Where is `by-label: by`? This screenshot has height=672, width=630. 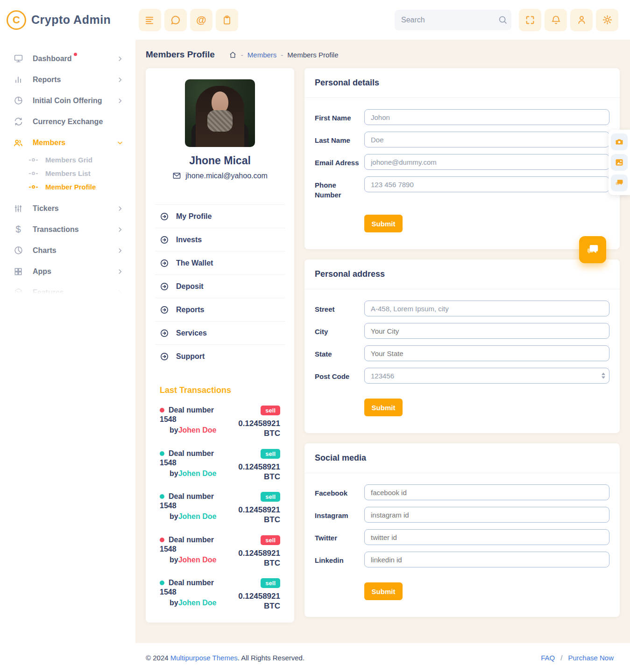
by-label: by is located at coordinates (174, 560).